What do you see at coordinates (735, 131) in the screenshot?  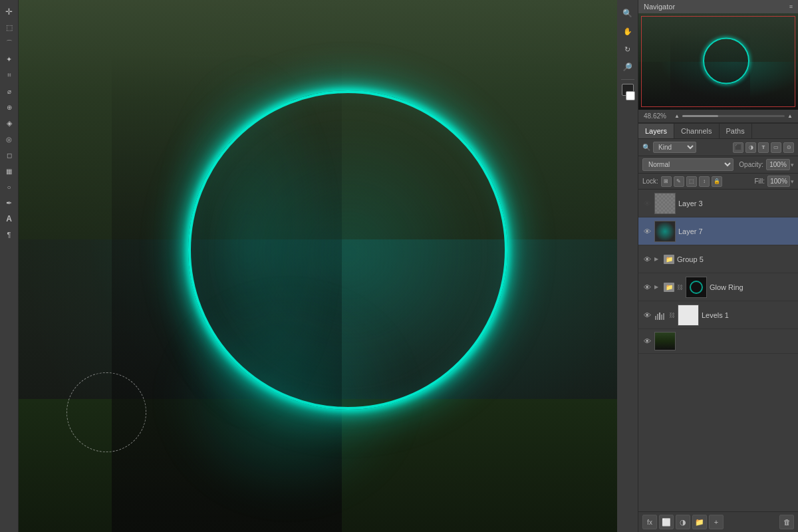 I see `tab-paths: Paths` at bounding box center [735, 131].